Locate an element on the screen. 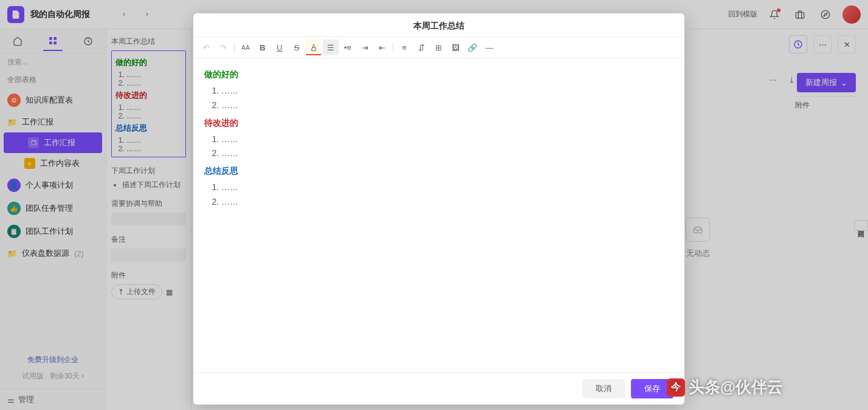  align-icon: ≡ is located at coordinates (404, 47).